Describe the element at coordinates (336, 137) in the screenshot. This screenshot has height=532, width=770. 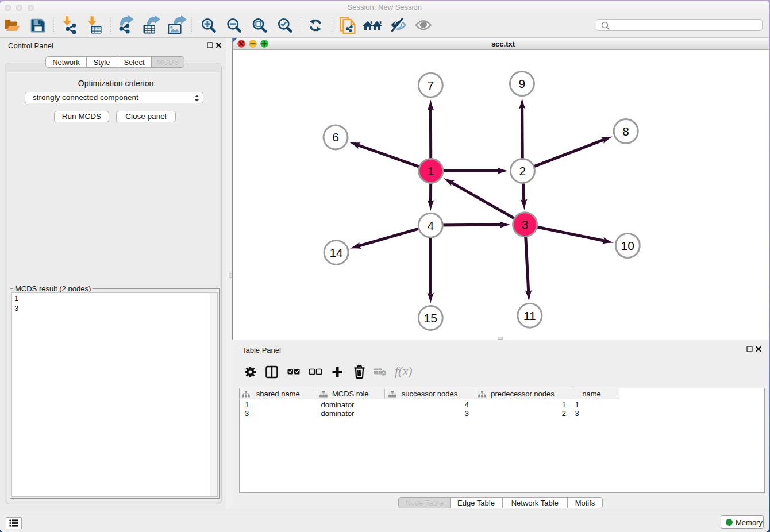
I see `svg-text: 6` at that location.